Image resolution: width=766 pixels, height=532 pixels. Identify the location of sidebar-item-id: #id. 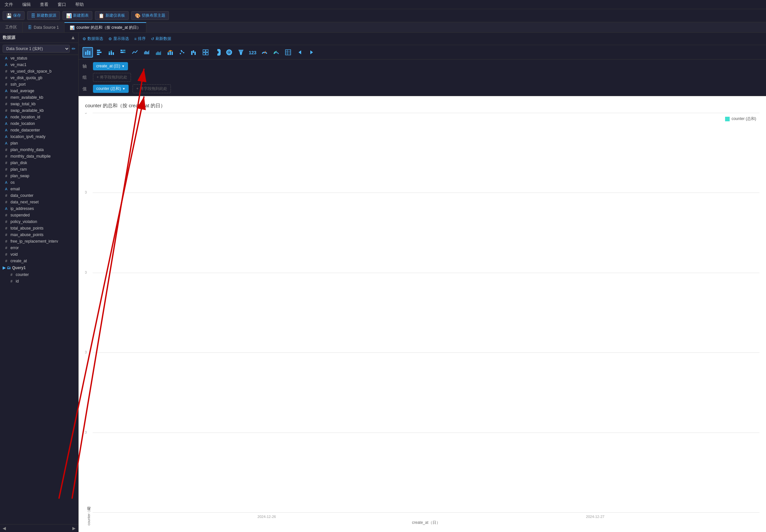
(39, 281).